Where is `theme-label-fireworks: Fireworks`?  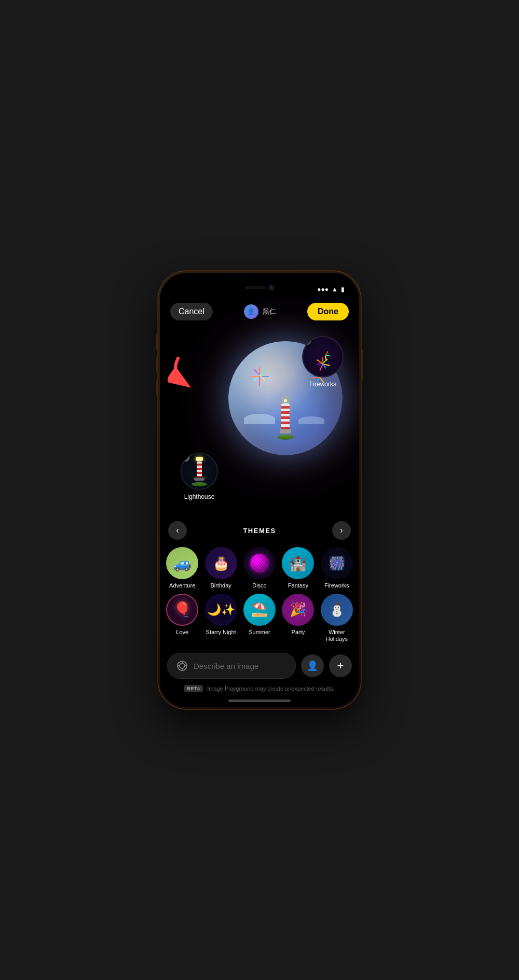 theme-label-fireworks: Fireworks is located at coordinates (337, 586).